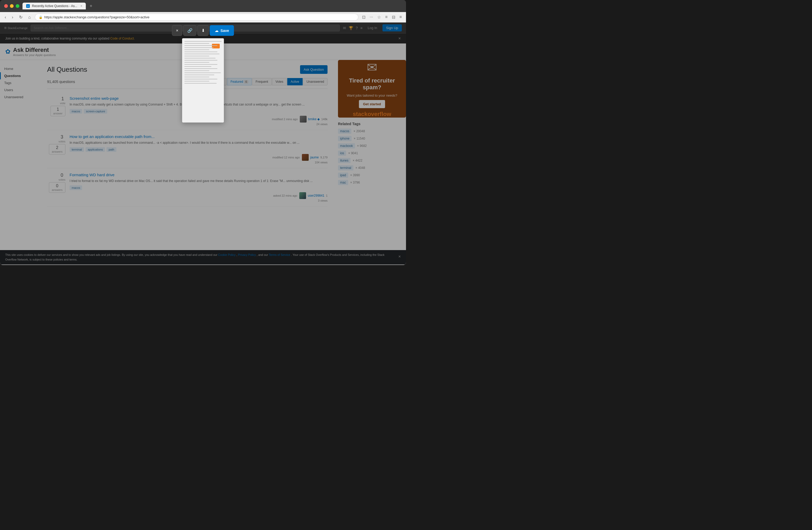  I want to click on active-tab: A Recently Active Questions - As... ×, so click(54, 6).